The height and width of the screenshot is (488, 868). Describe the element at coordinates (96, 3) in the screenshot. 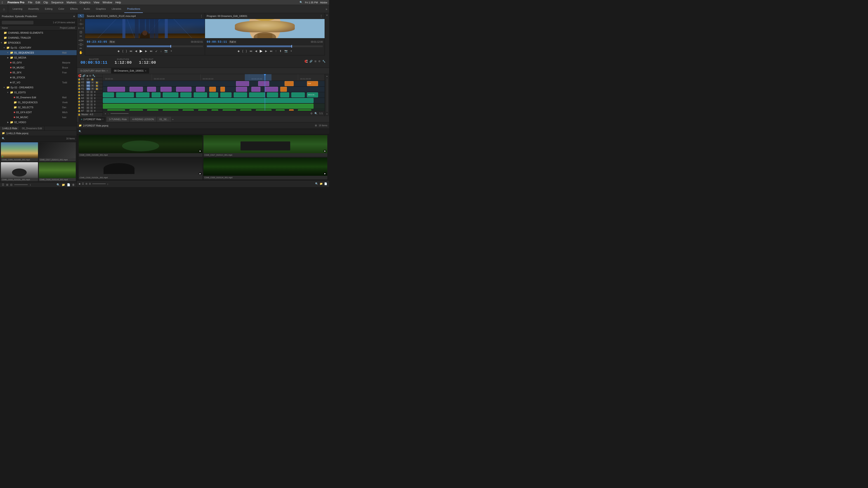

I see `menu-view: View` at that location.